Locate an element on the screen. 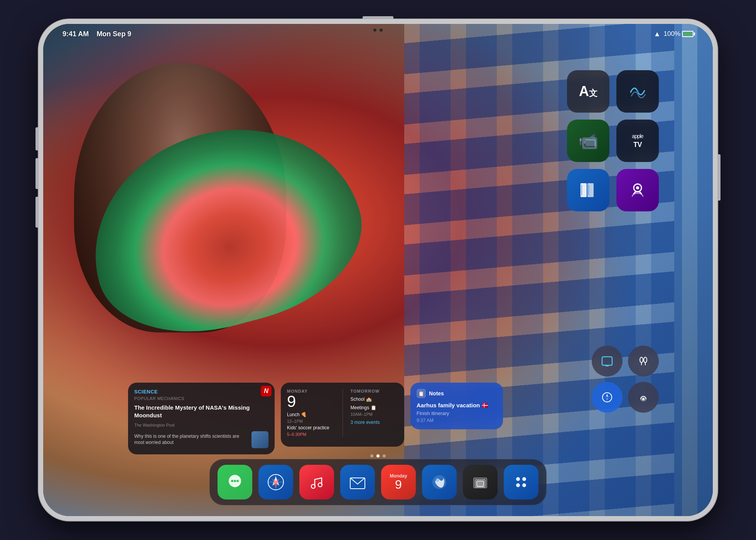 Image resolution: width=756 pixels, height=540 pixels. dock-calendar: Monday 9 is located at coordinates (398, 482).